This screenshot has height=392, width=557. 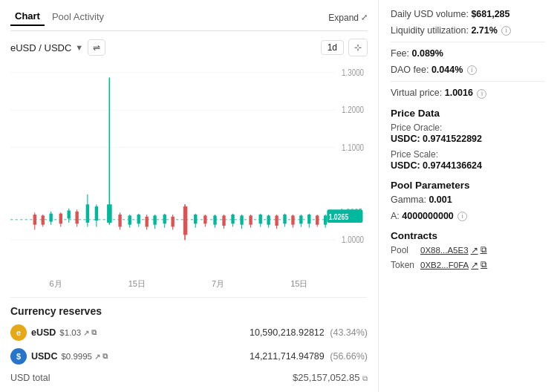 I want to click on oracle-value: USDC: 0.9741522892, so click(x=468, y=139).